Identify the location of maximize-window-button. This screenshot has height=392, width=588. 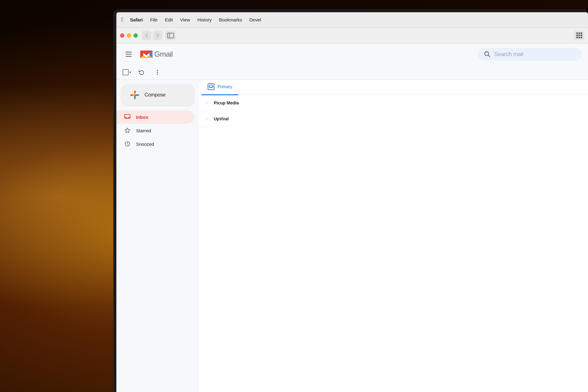
(136, 36).